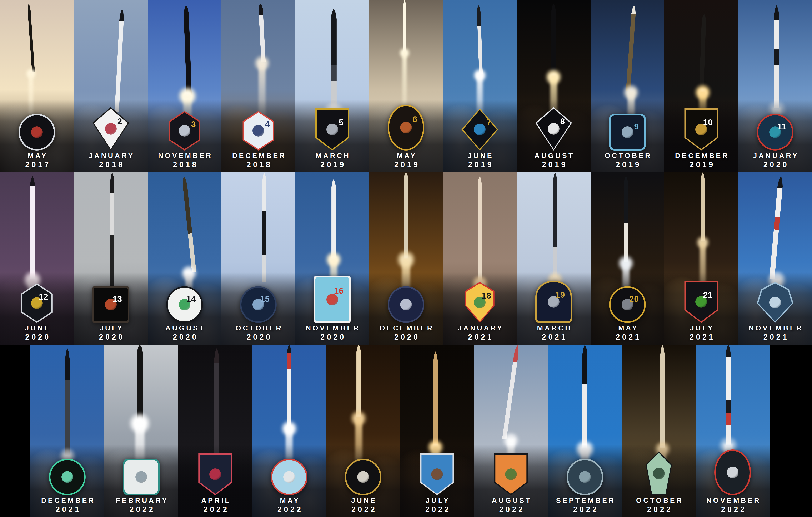  Describe the element at coordinates (480, 86) in the screenshot. I see `launch-cell-june-2019: 7 JUNE 2019` at that location.